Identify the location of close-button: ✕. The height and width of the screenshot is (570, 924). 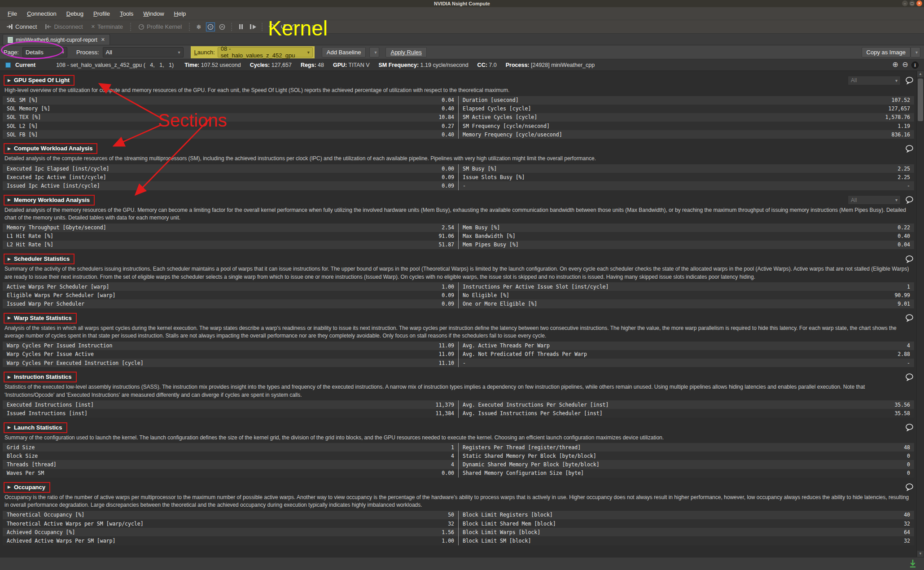
(919, 4).